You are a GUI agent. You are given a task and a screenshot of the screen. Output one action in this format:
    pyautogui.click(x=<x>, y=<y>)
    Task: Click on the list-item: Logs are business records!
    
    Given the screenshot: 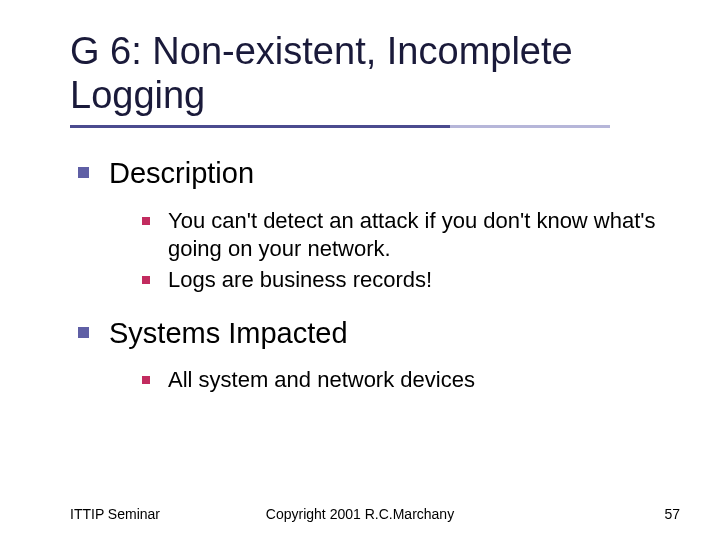 What is the action you would take?
    pyautogui.click(x=411, y=280)
    